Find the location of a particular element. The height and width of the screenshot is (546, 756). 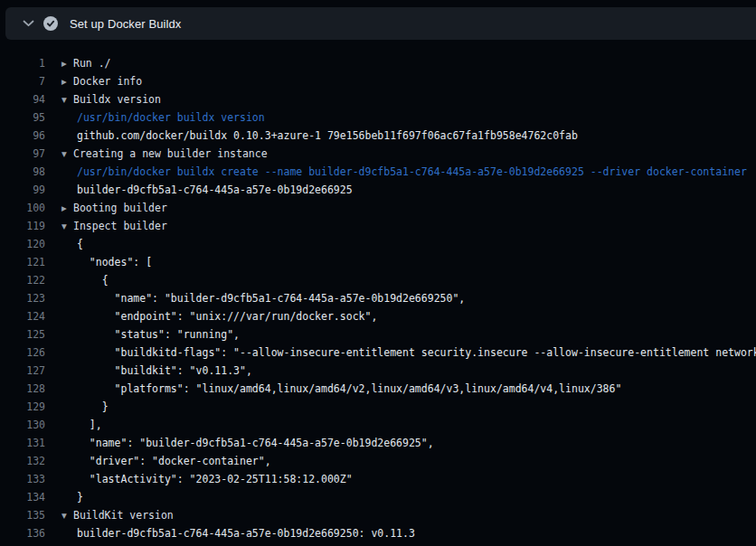

line-text: Docker info is located at coordinates (108, 81).